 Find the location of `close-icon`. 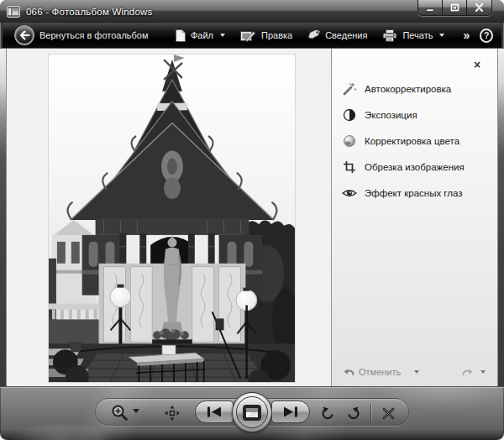

close-icon is located at coordinates (479, 8).